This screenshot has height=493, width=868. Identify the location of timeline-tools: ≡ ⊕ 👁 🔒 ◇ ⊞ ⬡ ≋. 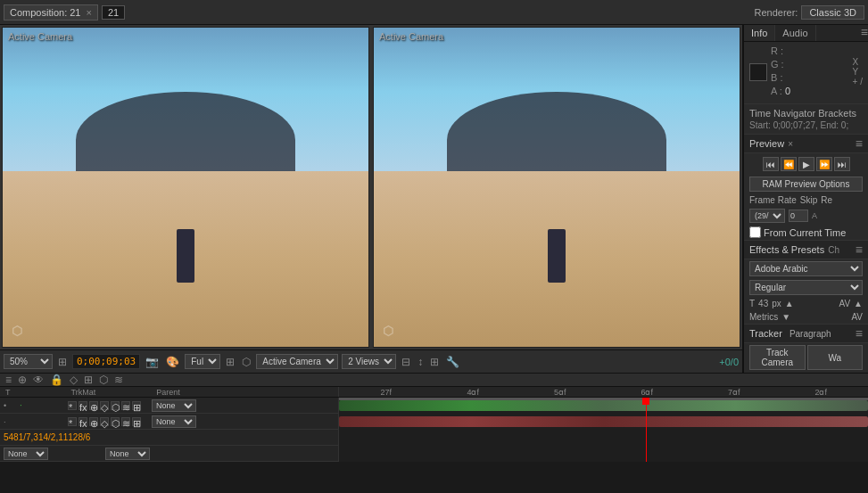
(64, 380).